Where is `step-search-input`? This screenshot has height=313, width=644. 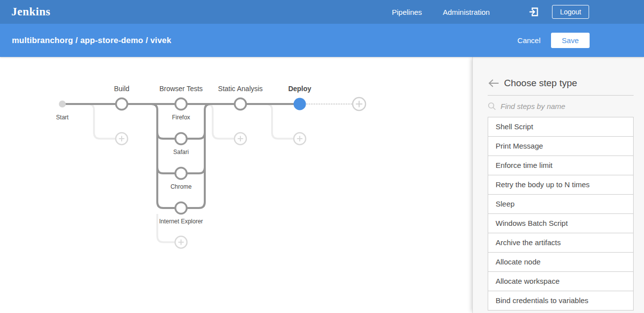
step-search-input is located at coordinates (567, 106).